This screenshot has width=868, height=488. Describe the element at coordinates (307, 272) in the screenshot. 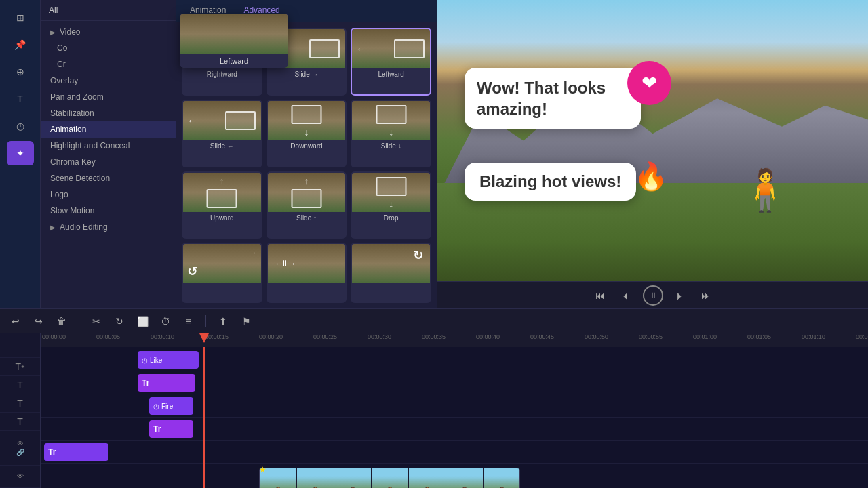

I see `effect-pause: →⏸→` at that location.